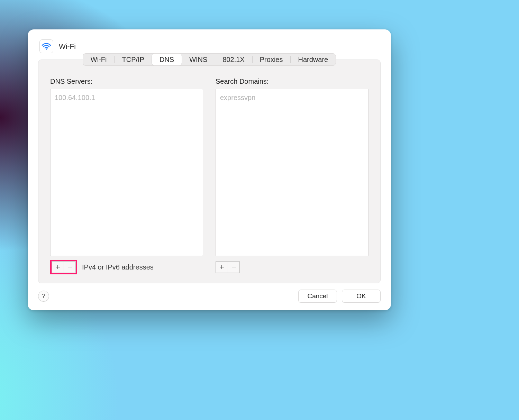 This screenshot has height=420, width=519. Describe the element at coordinates (318, 296) in the screenshot. I see `cancel-button: Cancel` at that location.